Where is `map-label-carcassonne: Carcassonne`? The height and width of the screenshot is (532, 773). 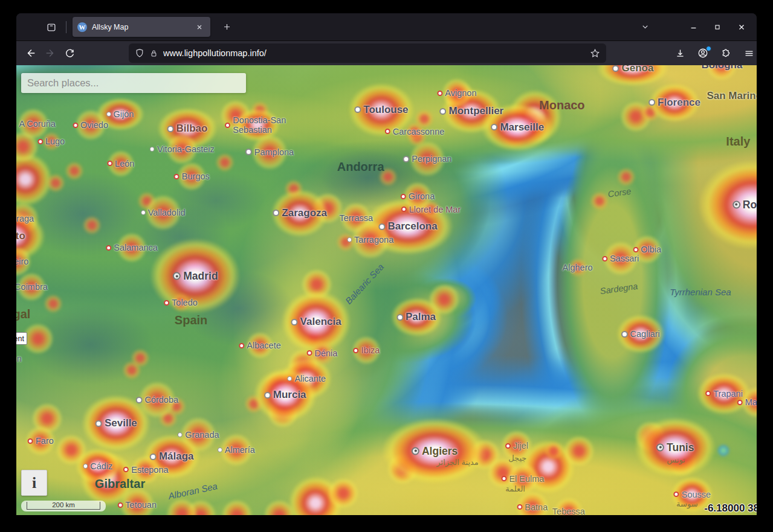
map-label-carcassonne: Carcassonne is located at coordinates (415, 132).